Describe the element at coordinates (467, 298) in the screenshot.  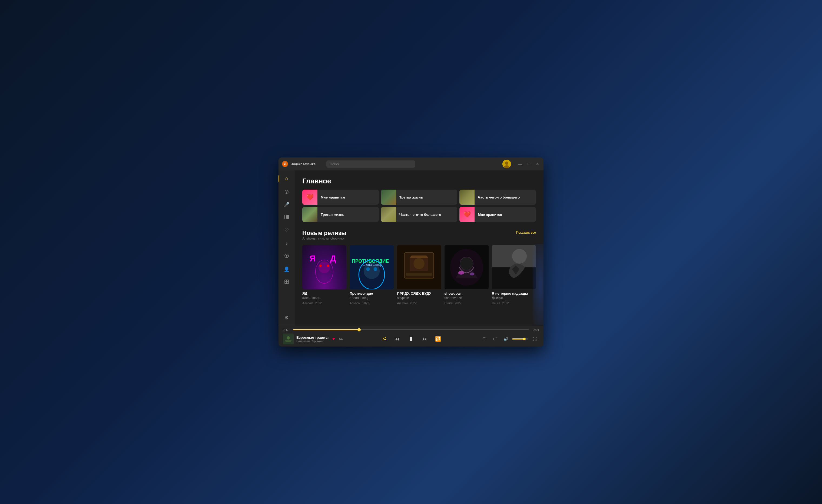
I see `release-artist-showdown: shadowraze` at that location.